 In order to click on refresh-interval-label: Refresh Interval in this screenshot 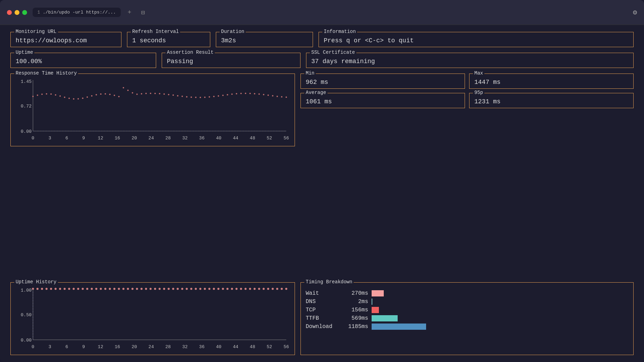, I will do `click(155, 32)`.